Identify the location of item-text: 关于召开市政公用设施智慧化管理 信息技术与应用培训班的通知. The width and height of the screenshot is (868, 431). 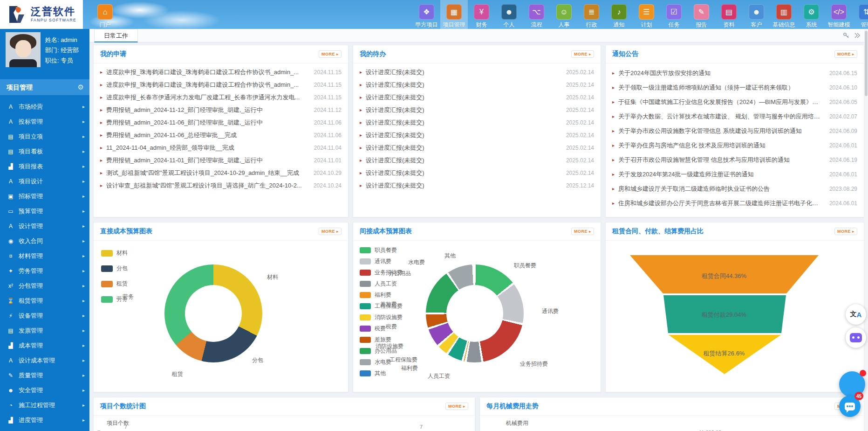
(721, 160).